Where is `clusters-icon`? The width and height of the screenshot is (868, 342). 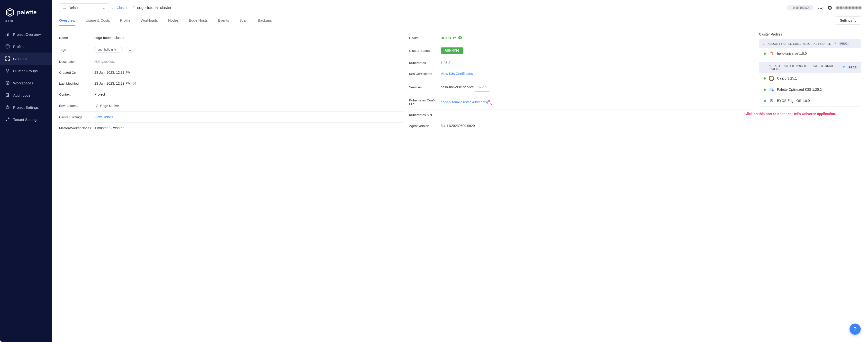 clusters-icon is located at coordinates (7, 59).